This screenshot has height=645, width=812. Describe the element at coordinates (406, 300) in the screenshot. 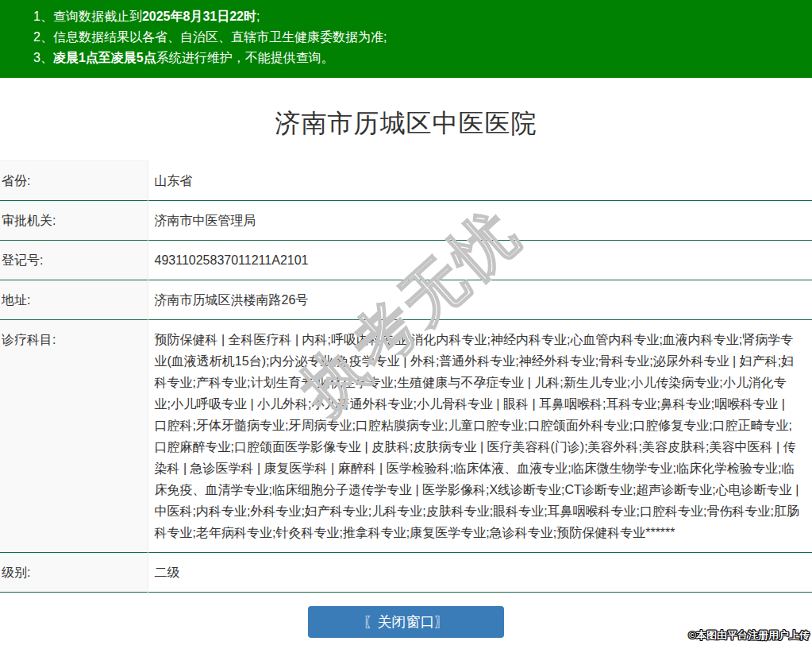

I see `table-row-address: 地址: 济南市历城区洪楼南路26号` at that location.